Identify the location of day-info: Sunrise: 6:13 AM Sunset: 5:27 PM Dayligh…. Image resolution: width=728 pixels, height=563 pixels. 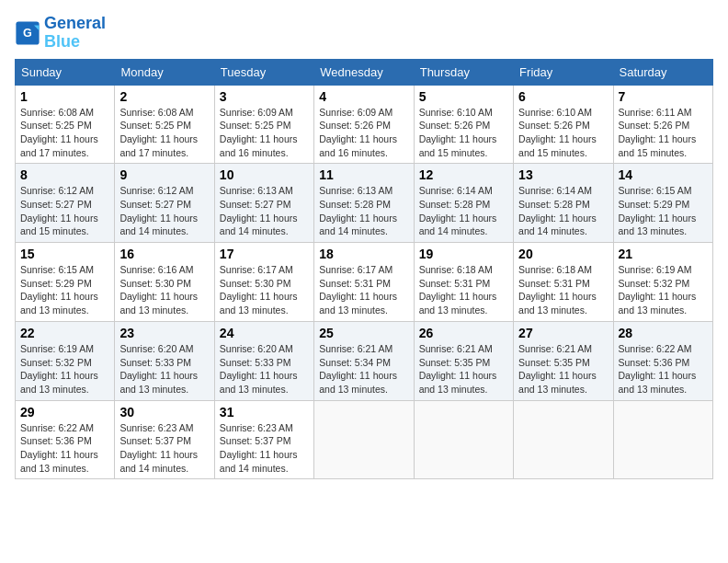
(265, 212).